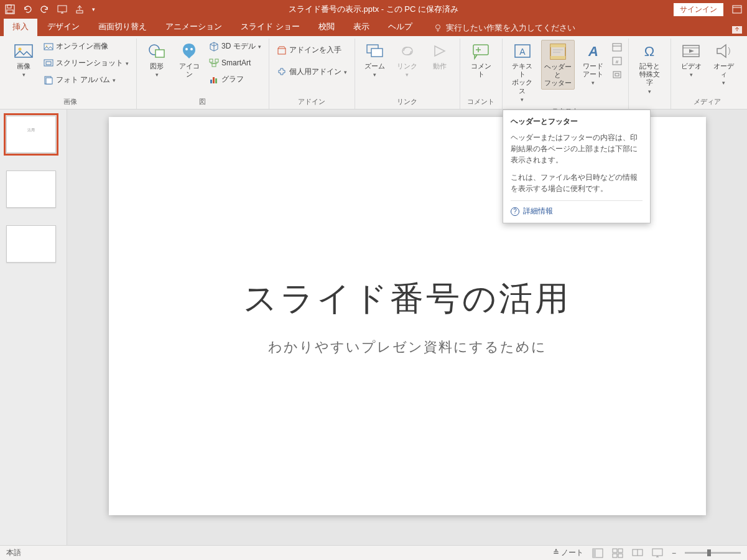 This screenshot has width=747, height=560. I want to click on tell-me-search: 実行したい作業を入力してください, so click(504, 28).